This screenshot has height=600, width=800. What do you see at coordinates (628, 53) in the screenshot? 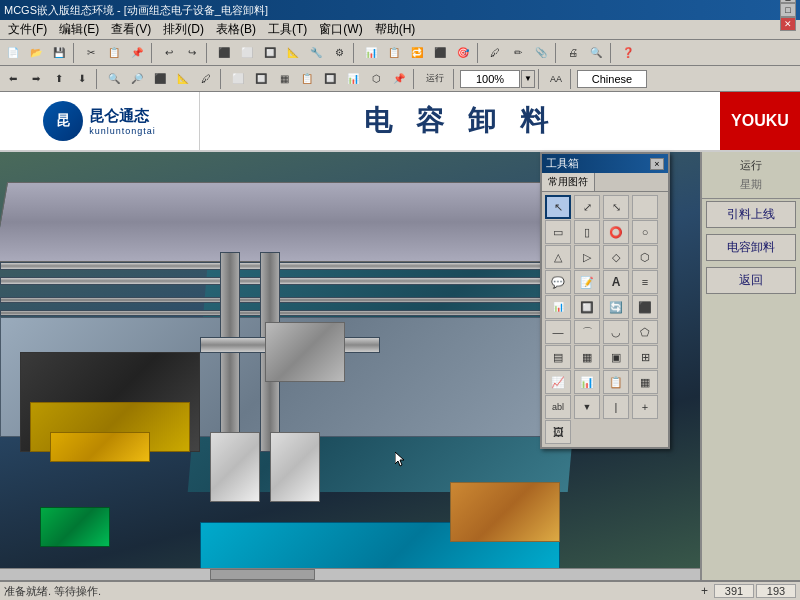
I see `tb-help: ❓` at bounding box center [628, 53].